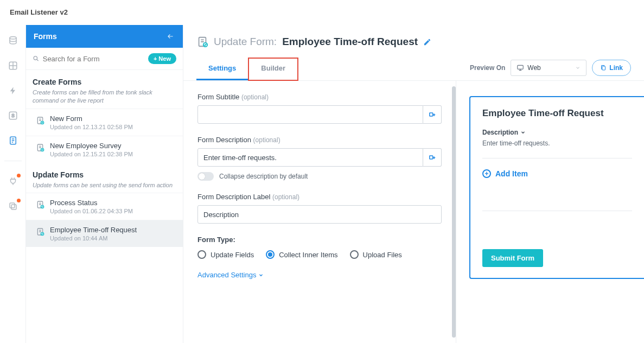 This screenshot has width=644, height=343. I want to click on advanced-settings-link: Advanced Settings, so click(320, 275).